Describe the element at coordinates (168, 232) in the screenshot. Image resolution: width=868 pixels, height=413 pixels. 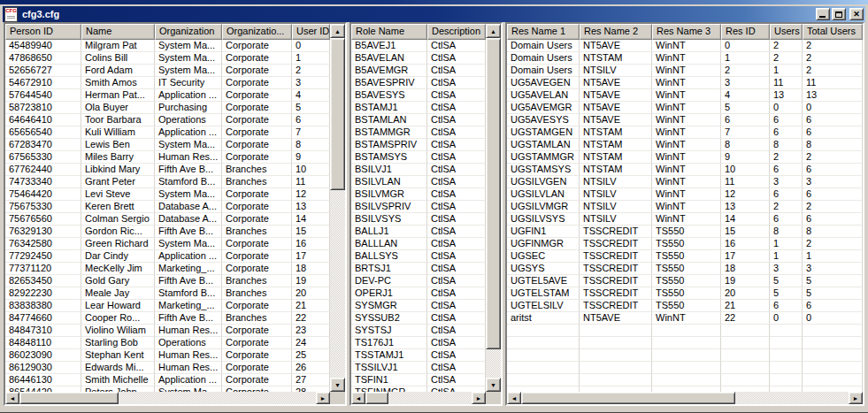
I see `table-row: 76329130Gordon Ric...Fifth Ave B...Branc…` at that location.